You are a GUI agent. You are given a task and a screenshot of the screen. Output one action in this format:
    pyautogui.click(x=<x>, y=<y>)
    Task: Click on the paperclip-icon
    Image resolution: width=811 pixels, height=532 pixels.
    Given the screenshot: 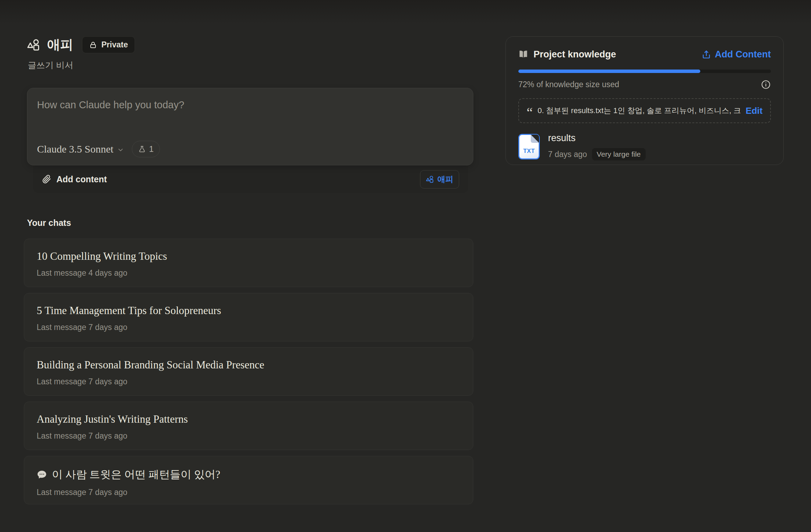 What is the action you would take?
    pyautogui.click(x=47, y=179)
    